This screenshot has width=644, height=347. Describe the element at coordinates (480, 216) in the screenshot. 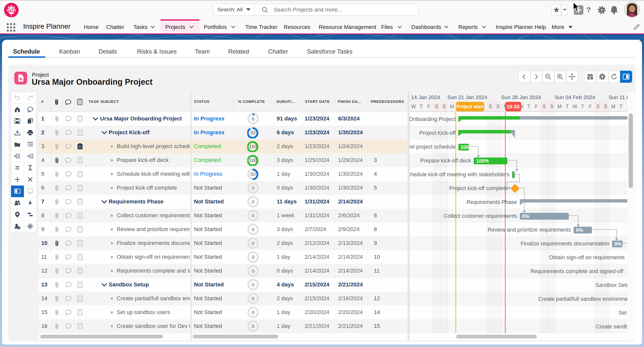

I see `svg-text: Collect customer requirements` at that location.